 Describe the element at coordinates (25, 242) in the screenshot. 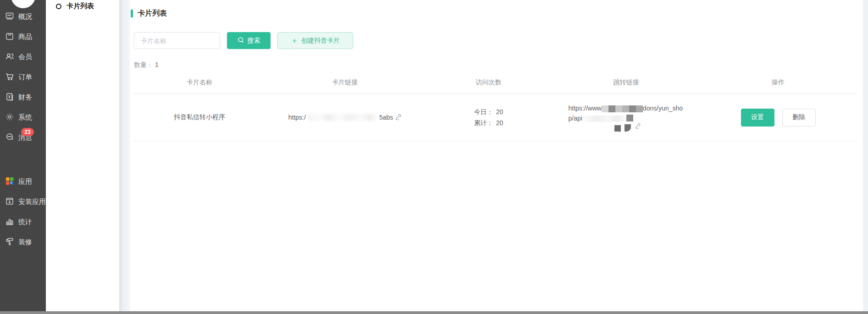

I see `sidebar-item-label: 装修` at that location.